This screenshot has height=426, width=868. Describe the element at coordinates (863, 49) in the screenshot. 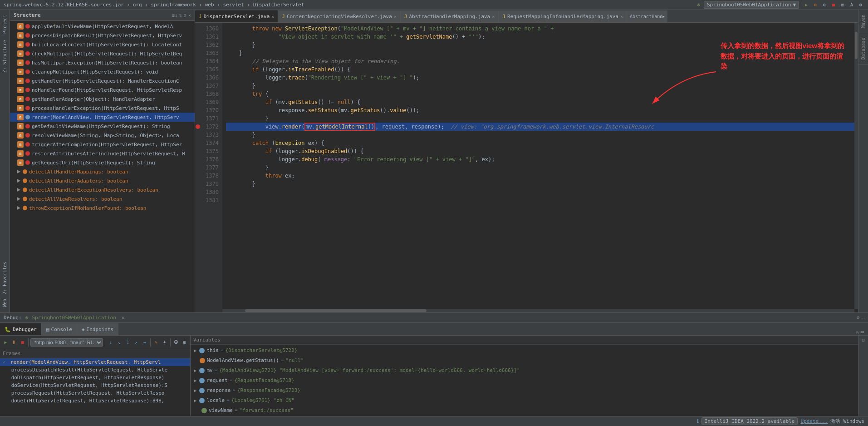

I see `sidebar-tab-database: Database` at that location.